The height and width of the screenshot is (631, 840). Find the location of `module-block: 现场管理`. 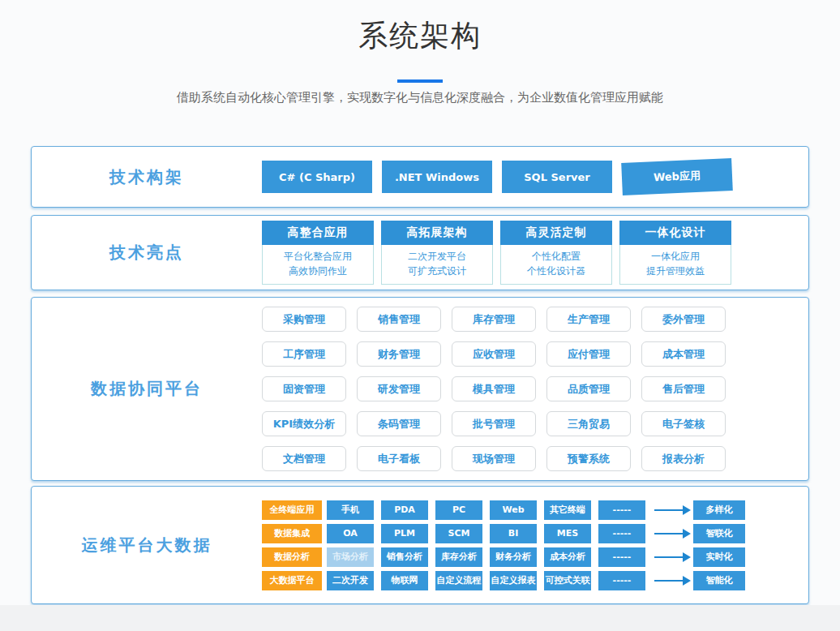

module-block: 现场管理 is located at coordinates (494, 459).